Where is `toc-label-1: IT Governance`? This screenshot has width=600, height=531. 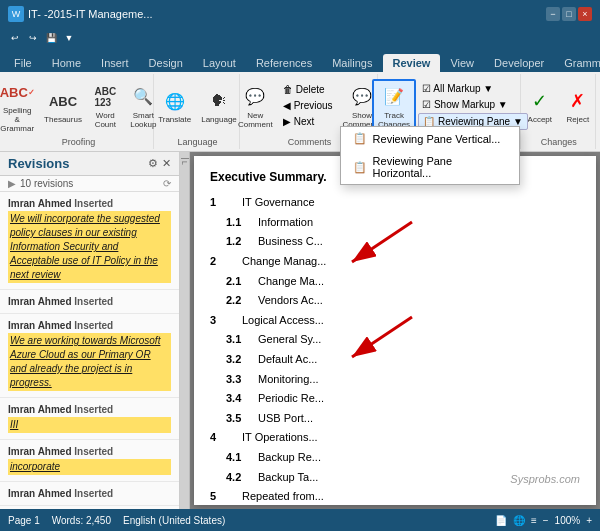 toc-label-1: IT Governance is located at coordinates (278, 203).